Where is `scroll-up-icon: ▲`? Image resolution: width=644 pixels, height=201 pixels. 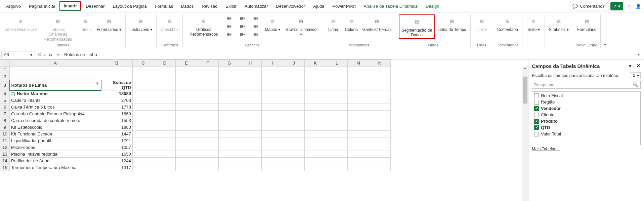
scroll-up-icon: ▲ is located at coordinates (525, 69).